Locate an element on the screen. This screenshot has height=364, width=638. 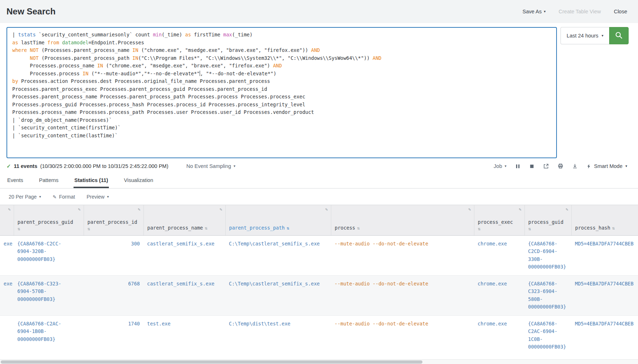
job-menu: Job ▾ is located at coordinates (500, 166).